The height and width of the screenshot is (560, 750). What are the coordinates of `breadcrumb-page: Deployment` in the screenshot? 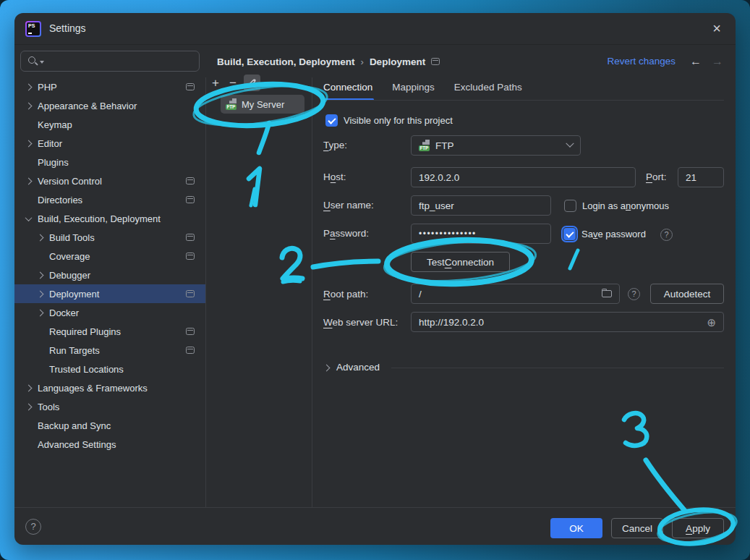 It's located at (398, 62).